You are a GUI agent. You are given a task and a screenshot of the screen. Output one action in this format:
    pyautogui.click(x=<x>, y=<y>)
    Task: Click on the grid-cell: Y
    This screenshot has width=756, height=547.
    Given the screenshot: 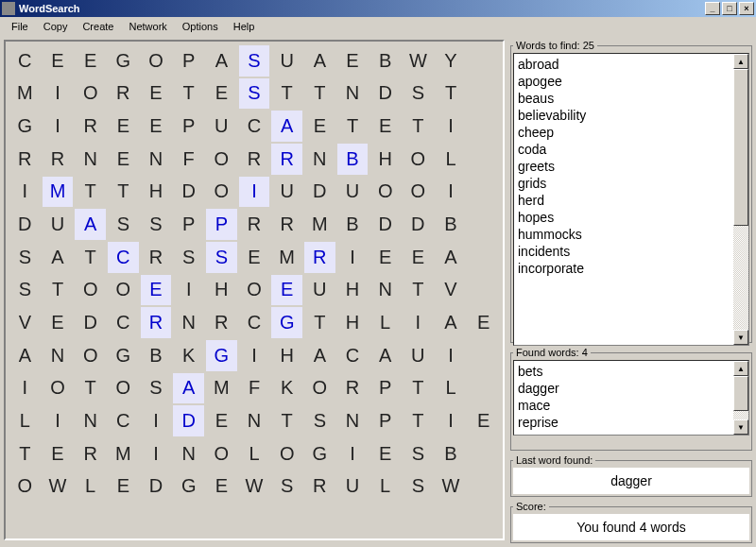 What is the action you would take?
    pyautogui.click(x=452, y=60)
    